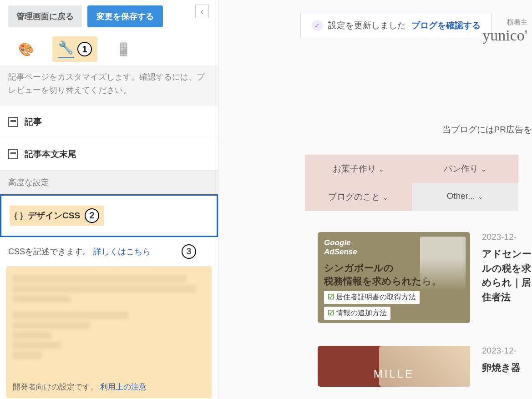 This screenshot has height=399, width=532. Describe the element at coordinates (92, 216) in the screenshot. I see `circle-number-2: 2` at that location.